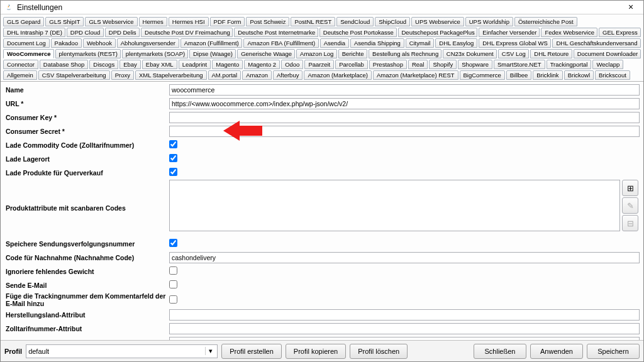 The width and height of the screenshot is (644, 362). What do you see at coordinates (613, 351) in the screenshot?
I see `speichern-button: Speichern` at bounding box center [613, 351].